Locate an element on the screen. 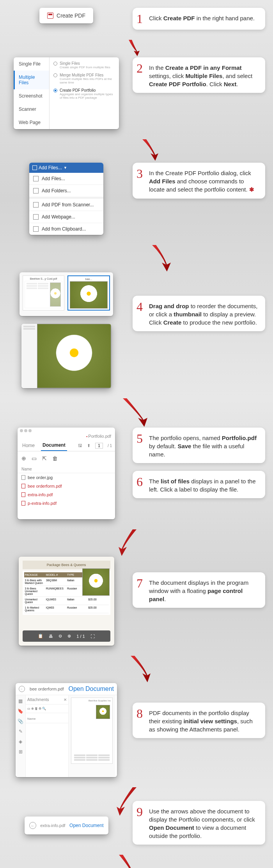 This screenshot has width=273, height=868. menu-add-clipboard: Add from Clipboard... is located at coordinates (66, 229).